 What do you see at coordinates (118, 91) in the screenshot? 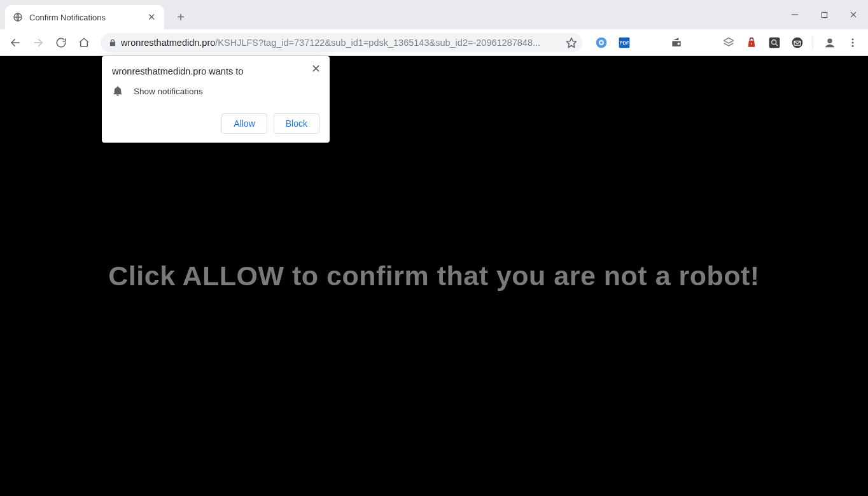
I see `bell-icon` at bounding box center [118, 91].